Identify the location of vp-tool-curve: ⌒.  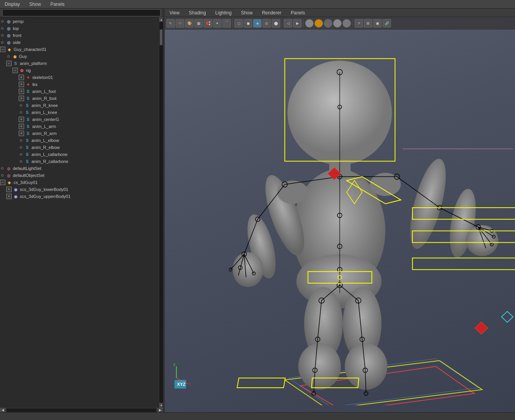
(227, 23).